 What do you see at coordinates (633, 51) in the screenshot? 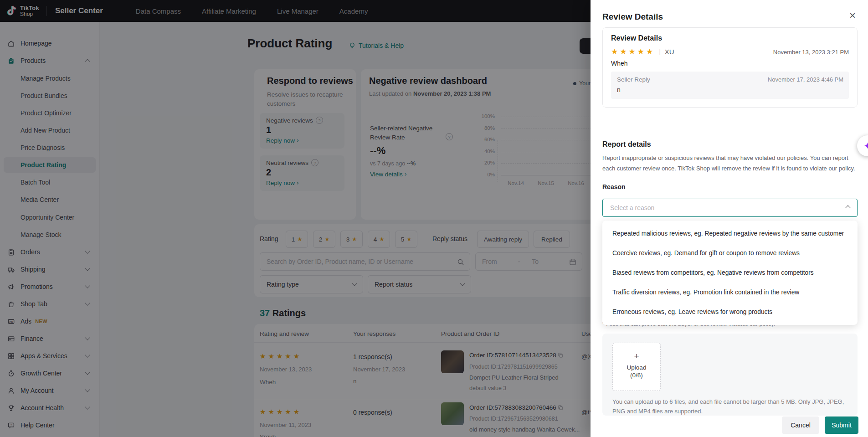
I see `review-stars: ★★★★★` at bounding box center [633, 51].